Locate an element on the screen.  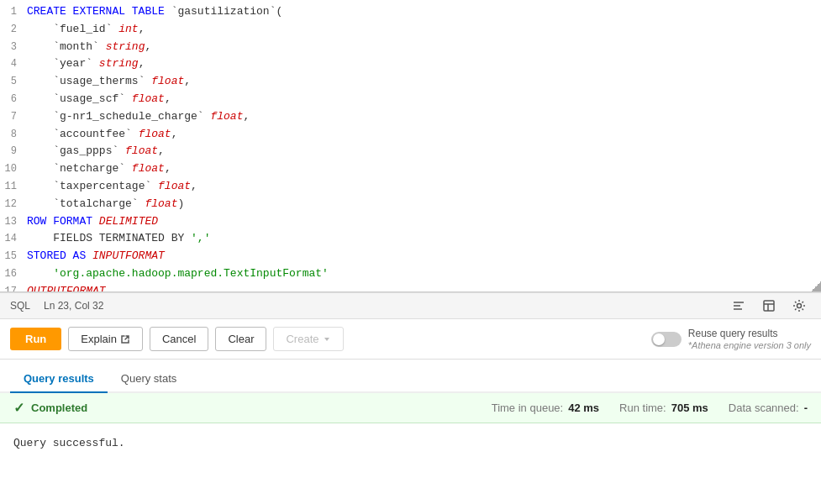
table-row: 11 `taxpercentage` float, is located at coordinates (410, 186).